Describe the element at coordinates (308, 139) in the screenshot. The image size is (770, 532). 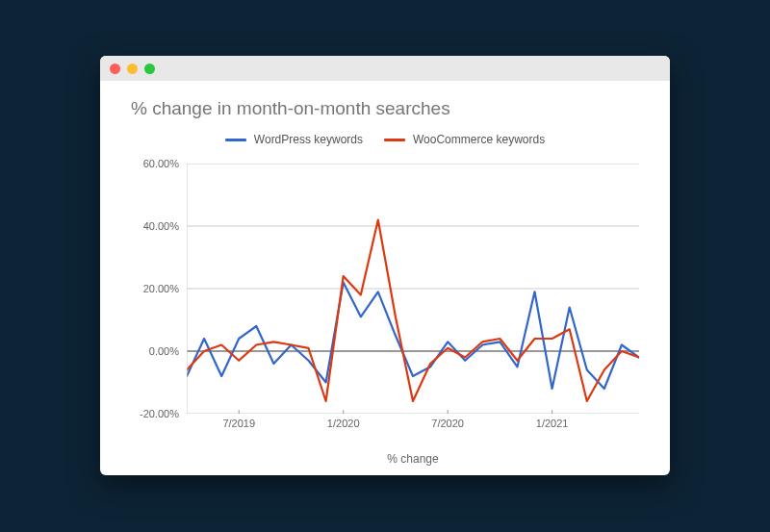
I see `legend-label: WordPress keywords` at that location.